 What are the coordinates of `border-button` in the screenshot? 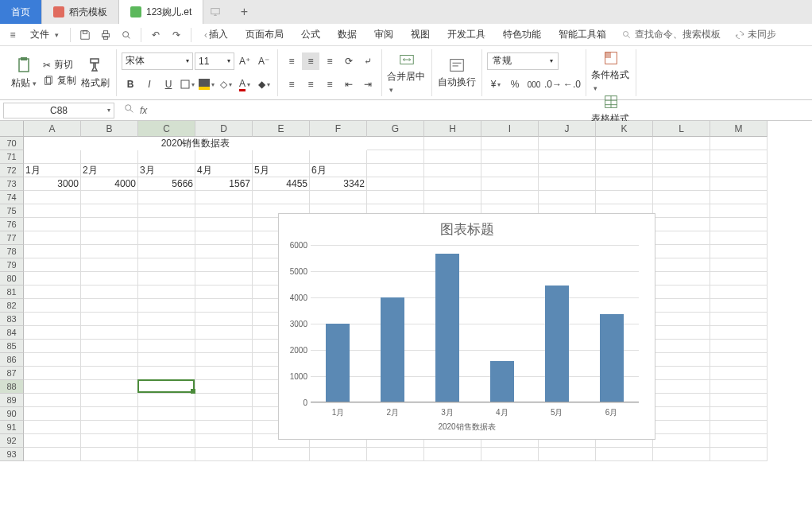 It's located at (188, 84).